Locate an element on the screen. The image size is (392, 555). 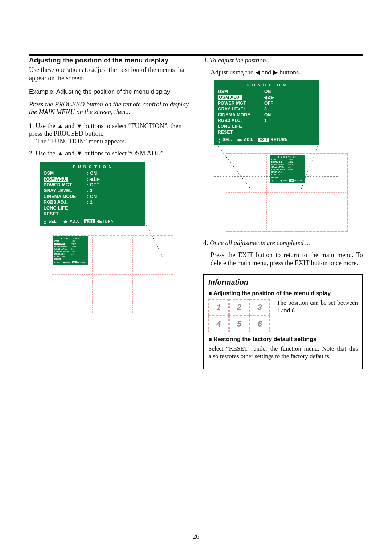
information-box: Information Adjusting the position of th… is located at coordinates (283, 322).